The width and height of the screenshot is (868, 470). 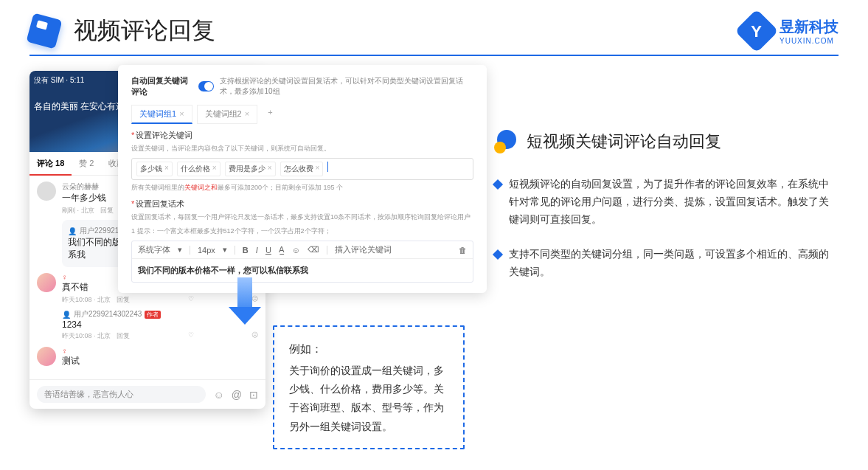 I want to click on example-body: 关于询价的设置成一组关键词，多少钱、什么价格，费用多少等。关于咨询班型、版本、型…, so click(x=369, y=398).